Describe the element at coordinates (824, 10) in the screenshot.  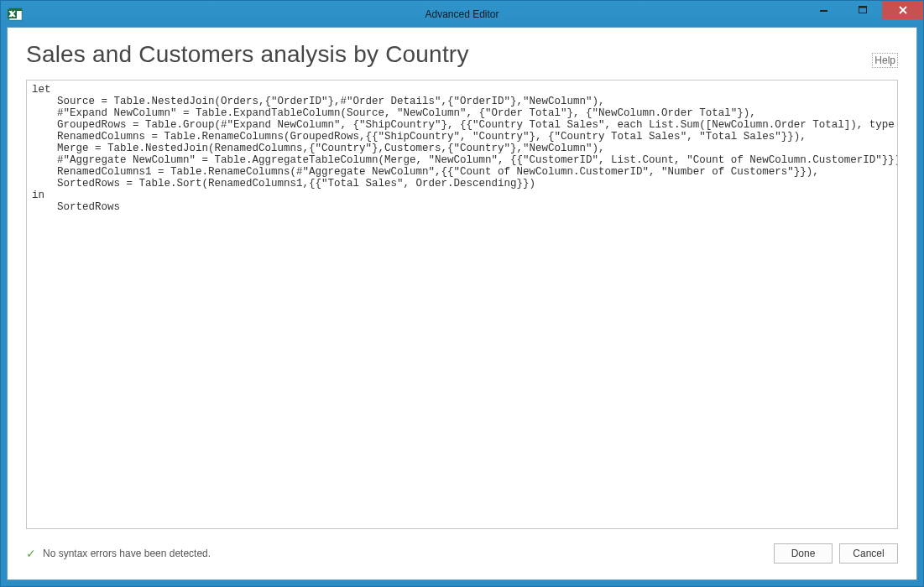
I see `minimize-button` at that location.